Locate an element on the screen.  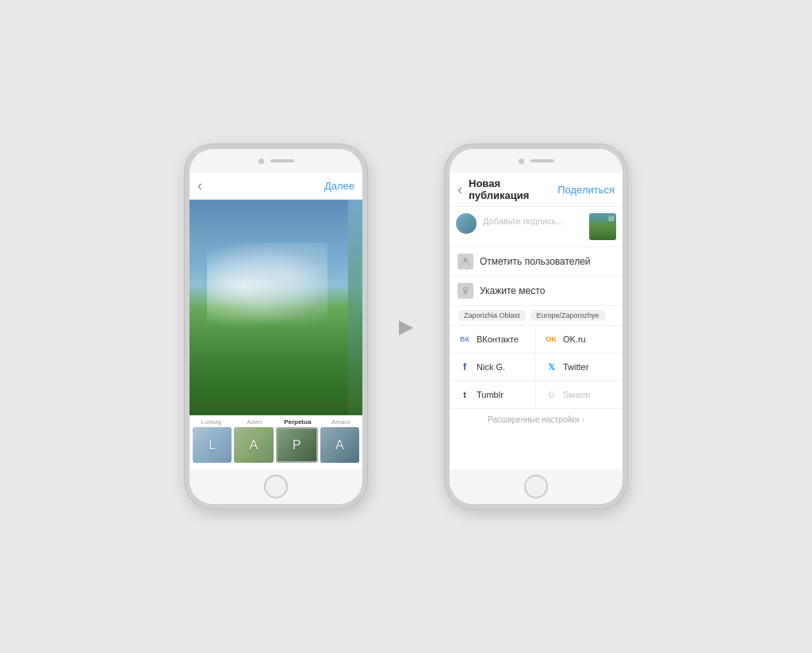
filter-label-ludwig: Ludwig is located at coordinates (211, 422).